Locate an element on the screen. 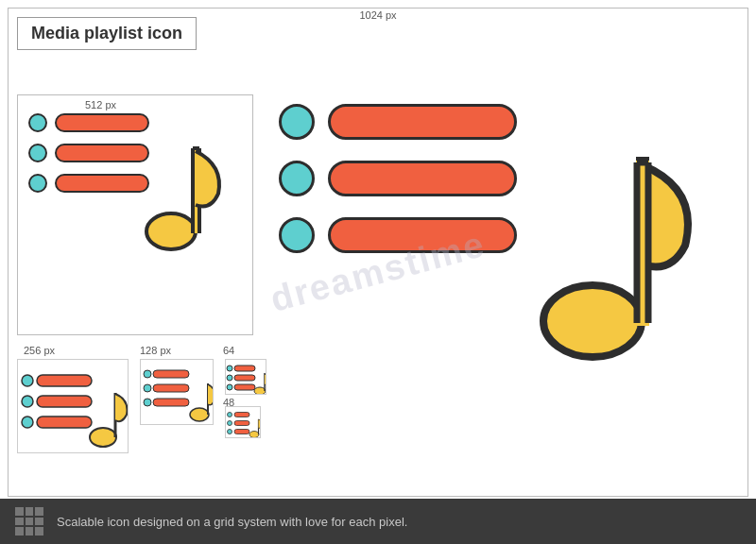 The width and height of the screenshot is (756, 544). dot-1-large is located at coordinates (297, 122).